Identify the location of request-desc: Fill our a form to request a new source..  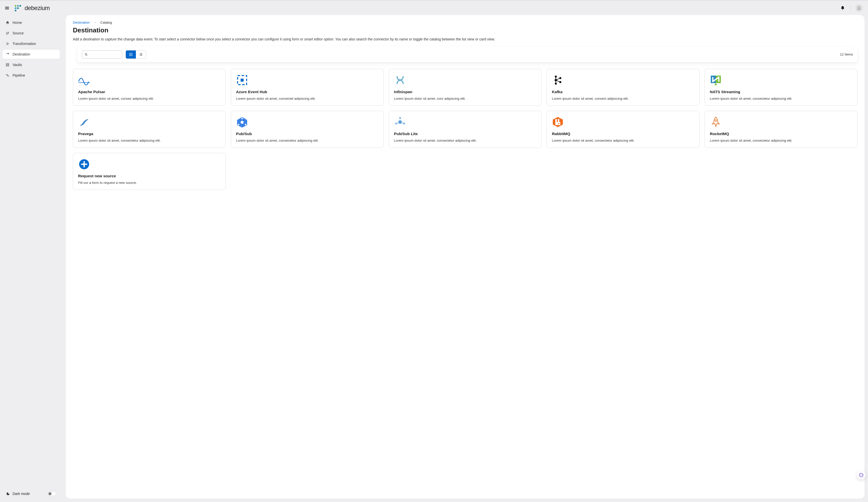
(149, 183).